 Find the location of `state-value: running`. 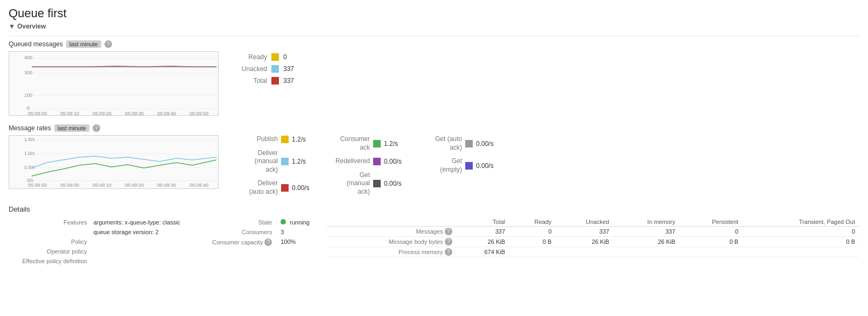

state-value: running is located at coordinates (295, 222).